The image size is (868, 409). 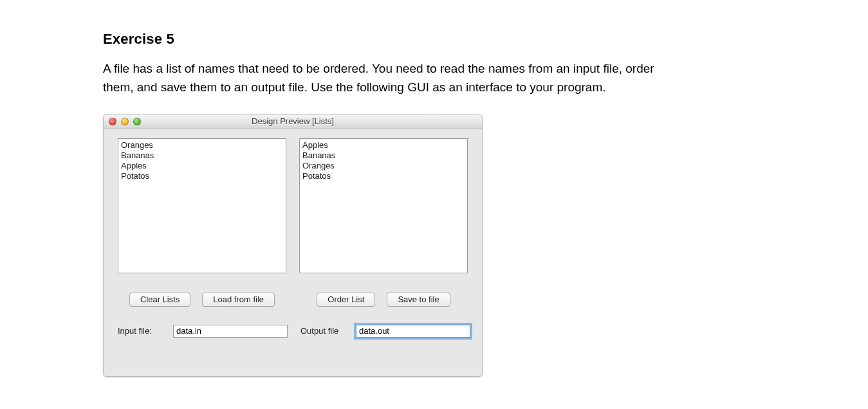 I want to click on exercise-title: Exercise 5, so click(x=434, y=39).